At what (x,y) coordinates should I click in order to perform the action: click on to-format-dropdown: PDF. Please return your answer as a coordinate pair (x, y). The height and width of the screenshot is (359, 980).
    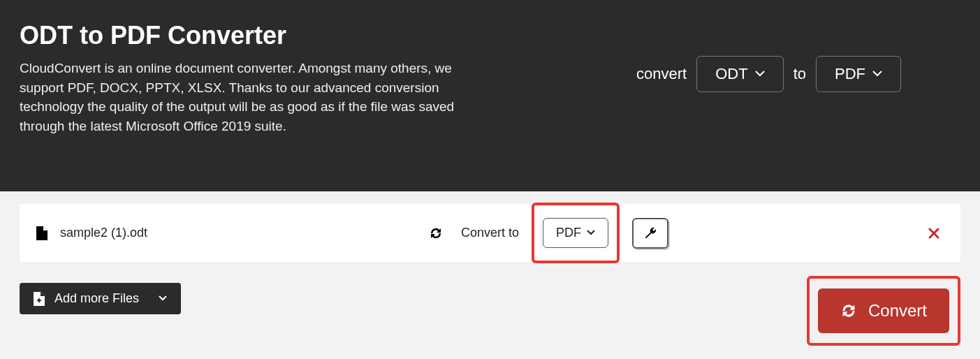
    Looking at the image, I should click on (858, 74).